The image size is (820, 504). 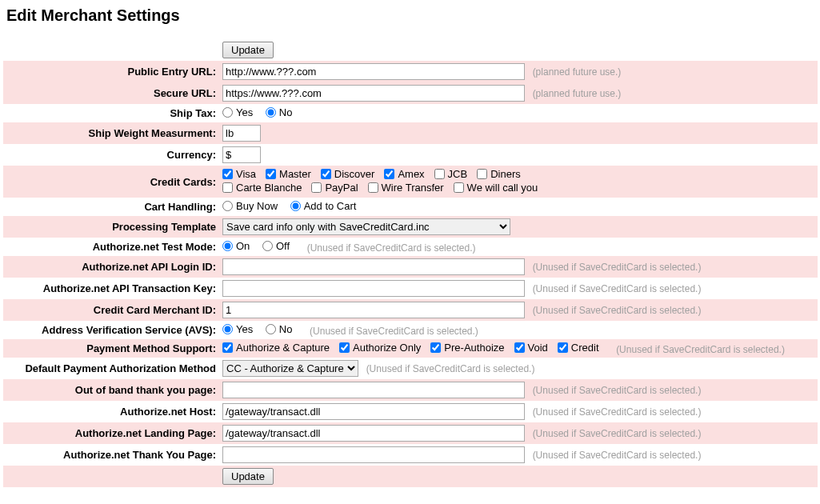 I want to click on cc-amex, so click(x=389, y=174).